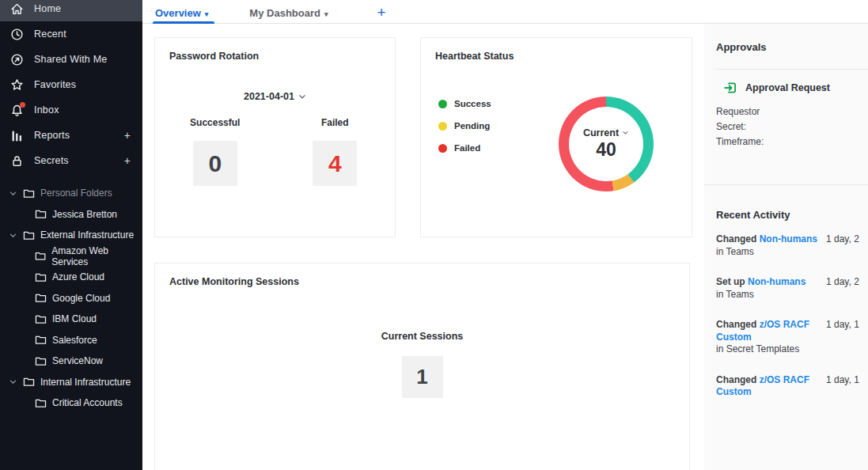  Describe the element at coordinates (128, 161) in the screenshot. I see `add-secret-button: +` at that location.